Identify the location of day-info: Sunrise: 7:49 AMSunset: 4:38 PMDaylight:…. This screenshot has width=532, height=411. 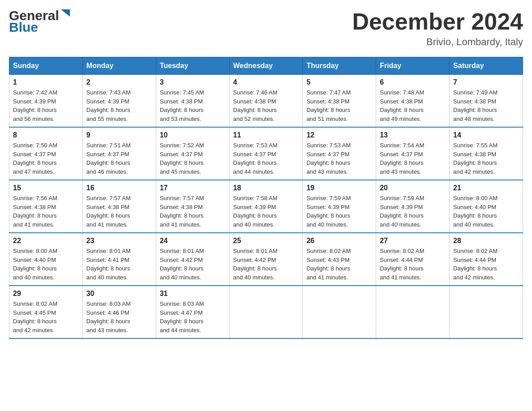
(486, 106).